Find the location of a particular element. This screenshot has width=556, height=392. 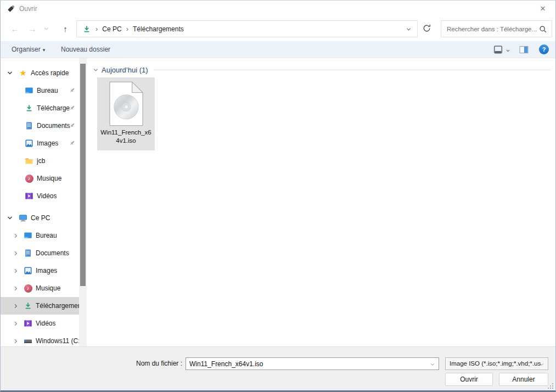

sidebar-item-pc-images: Images is located at coordinates (40, 271).